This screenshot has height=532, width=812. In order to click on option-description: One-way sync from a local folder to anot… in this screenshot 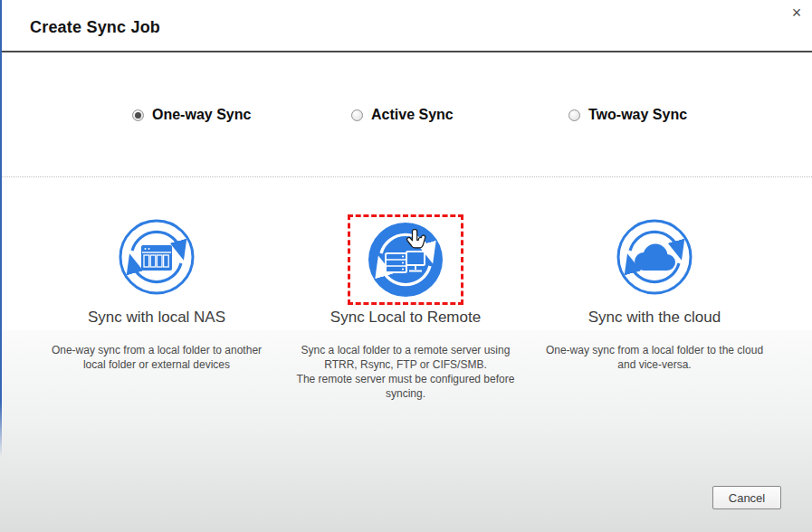, I will do `click(157, 357)`.